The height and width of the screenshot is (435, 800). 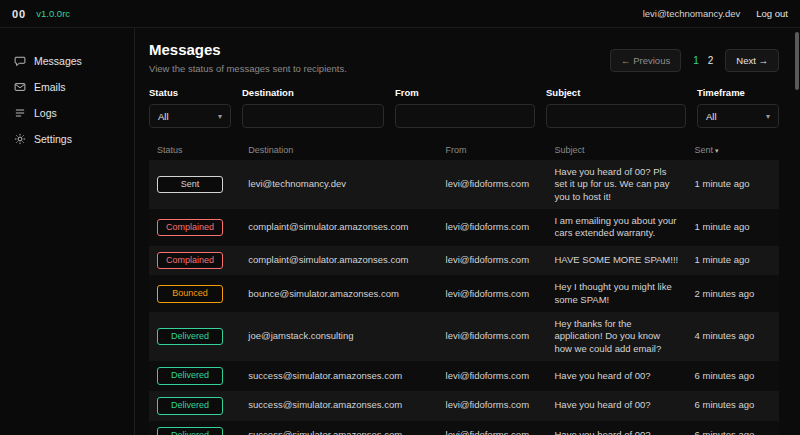 What do you see at coordinates (53, 14) in the screenshot?
I see `version-label: v1.0.0rc` at bounding box center [53, 14].